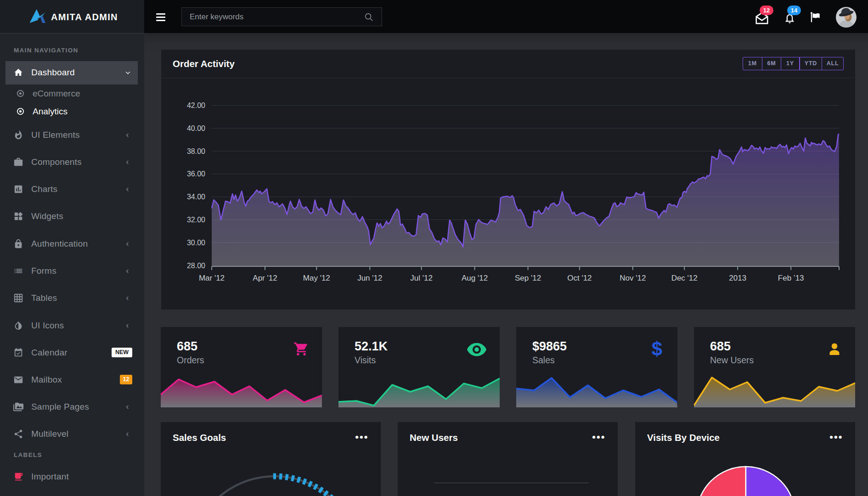 This screenshot has height=496, width=868. Describe the element at coordinates (212, 278) in the screenshot. I see `svg-text: Mar '12` at that location.